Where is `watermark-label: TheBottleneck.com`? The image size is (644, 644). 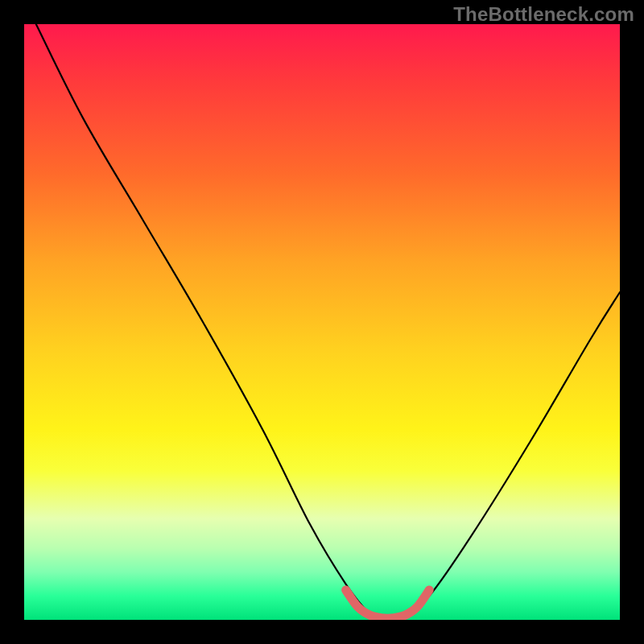 watermark-label: TheBottleneck.com is located at coordinates (544, 14).